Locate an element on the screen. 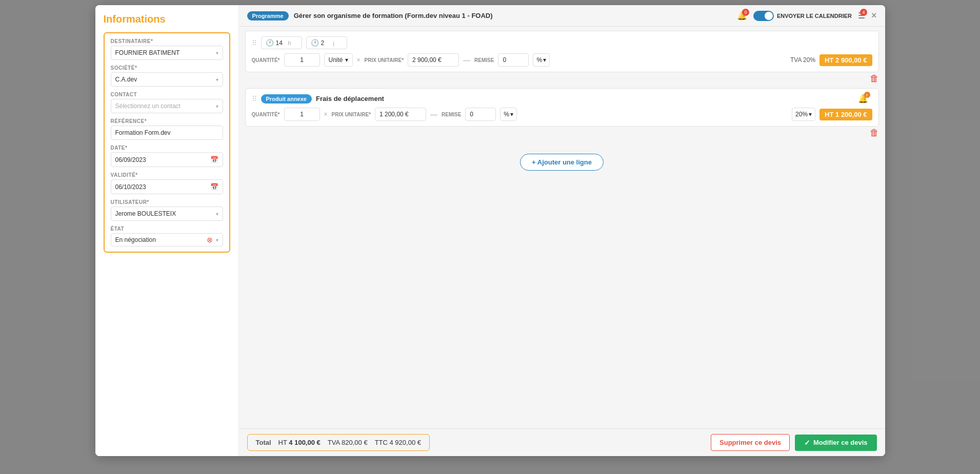 The height and width of the screenshot is (474, 980). societe-label: SOCIÉTÉ* is located at coordinates (167, 68).